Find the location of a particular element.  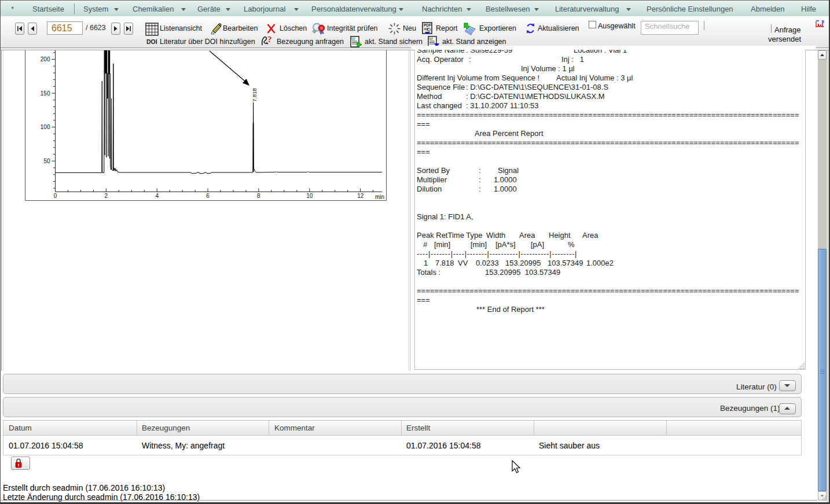

svg-text: 6 is located at coordinates (208, 196).